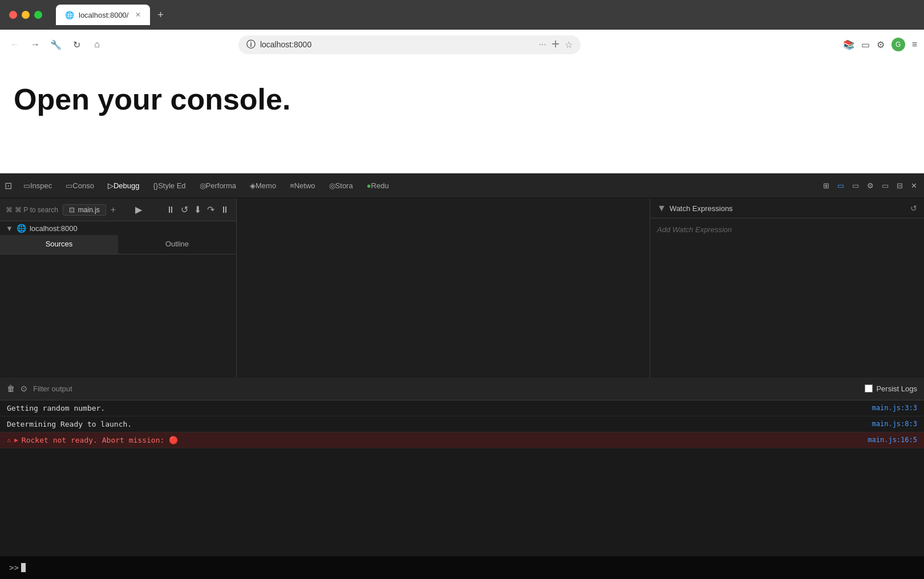 Image resolution: width=924 pixels, height=579 pixels. Describe the element at coordinates (439, 408) in the screenshot. I see `console-msg-text-1: Getting random number.` at that location.